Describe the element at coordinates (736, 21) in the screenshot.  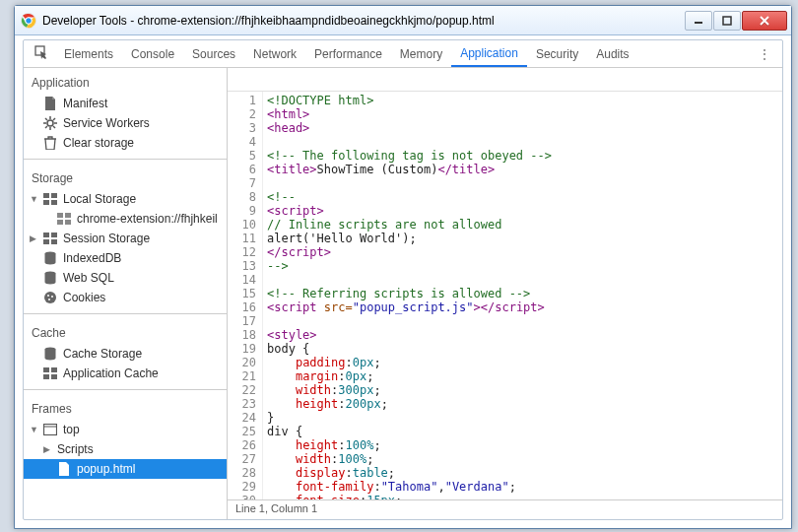
I see `window-buttons` at that location.